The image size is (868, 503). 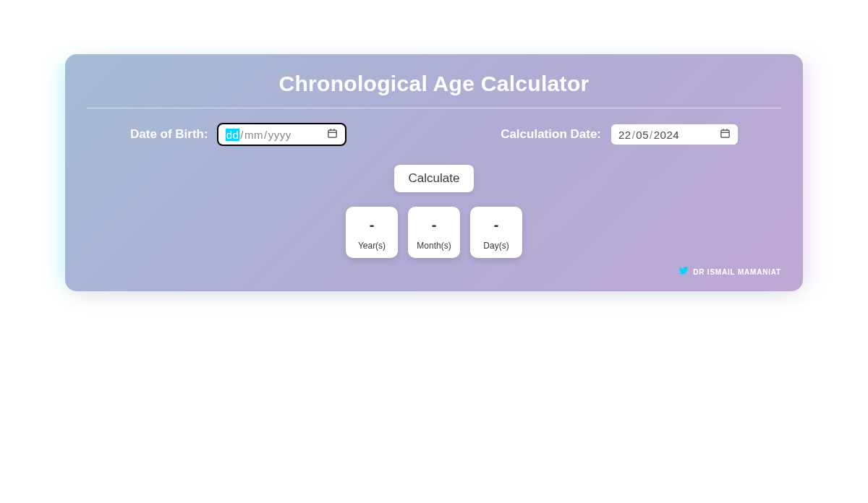 What do you see at coordinates (434, 134) in the screenshot?
I see `inputs-row: Date of Birth: dd / mm / yyyy` at bounding box center [434, 134].